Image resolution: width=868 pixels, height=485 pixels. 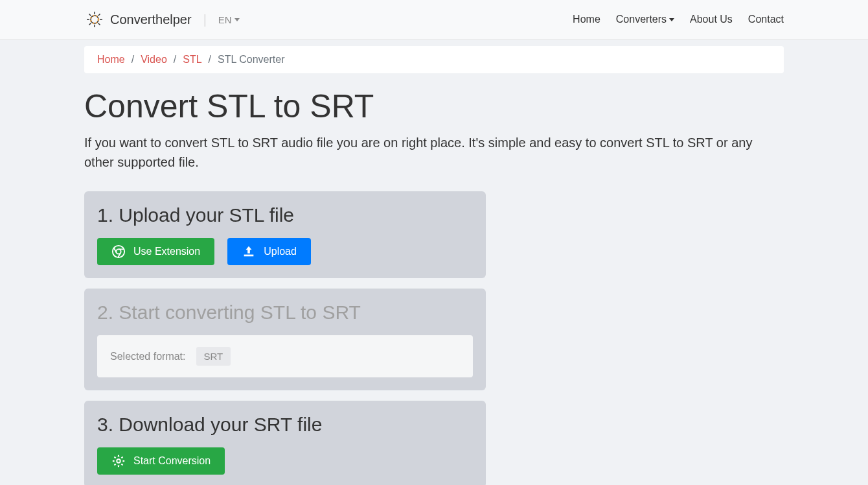 I want to click on step1-title: 1. Upload your STL file, so click(x=285, y=215).